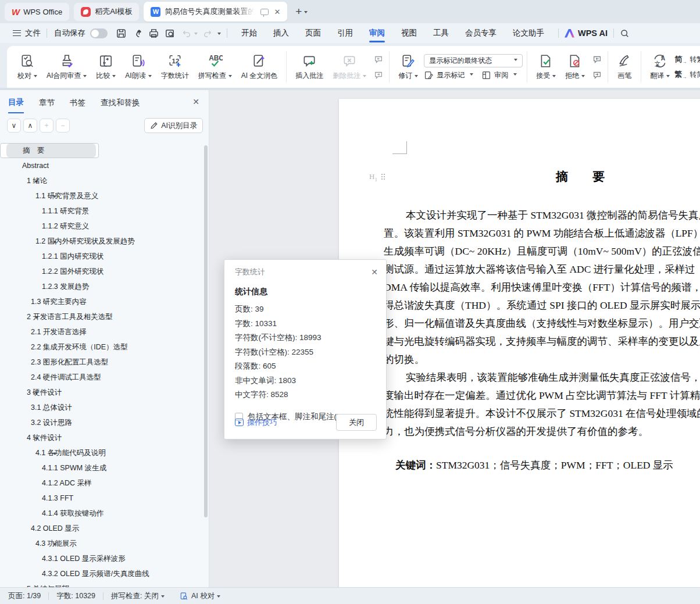 Image resolution: width=700 pixels, height=604 pixels. I want to click on toc-item: 1.3 研究主要内容, so click(102, 302).